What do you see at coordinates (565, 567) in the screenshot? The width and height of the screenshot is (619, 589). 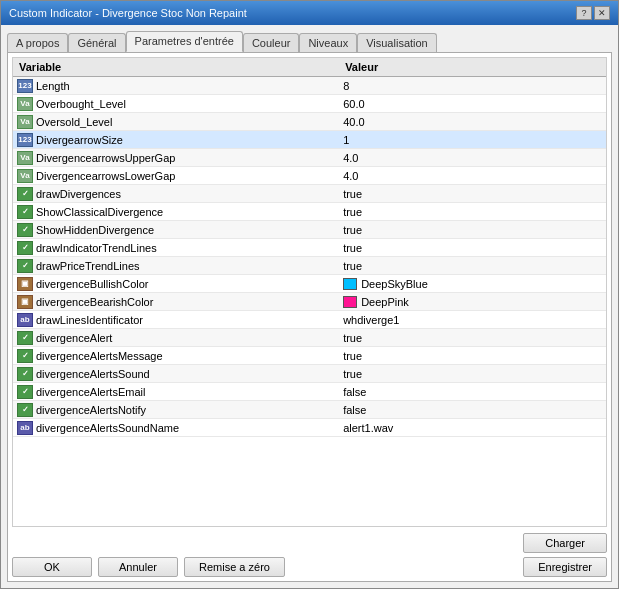 I see `enregistrer-button: Enregistrer` at bounding box center [565, 567].